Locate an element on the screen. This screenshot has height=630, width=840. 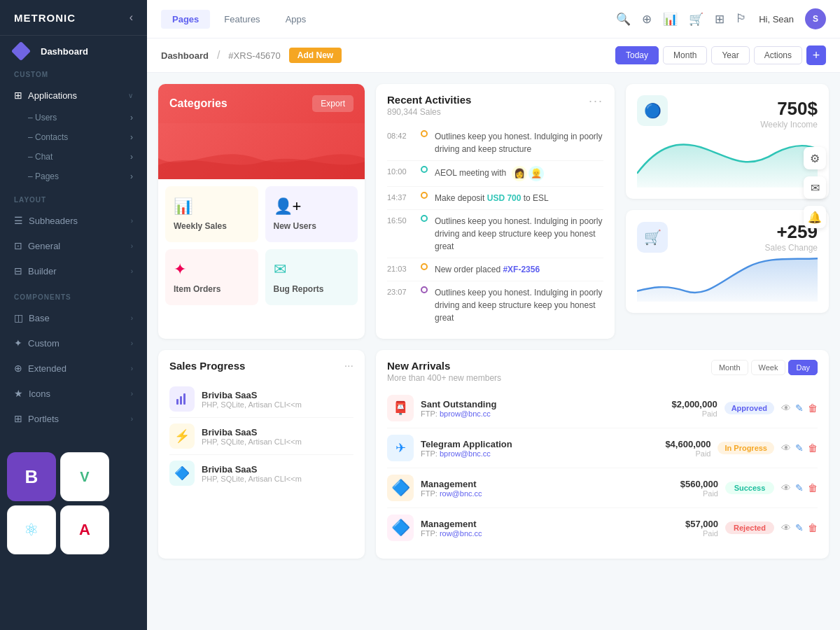
activities-menu: ··· is located at coordinates (596, 101).